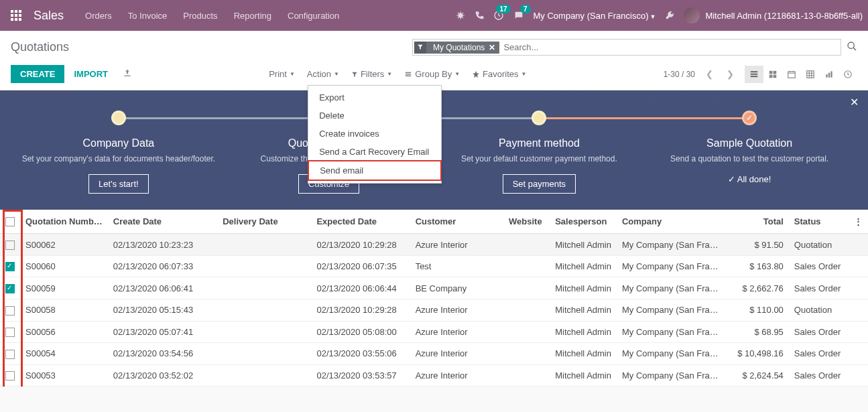  I want to click on step-button: Set payments, so click(540, 184).